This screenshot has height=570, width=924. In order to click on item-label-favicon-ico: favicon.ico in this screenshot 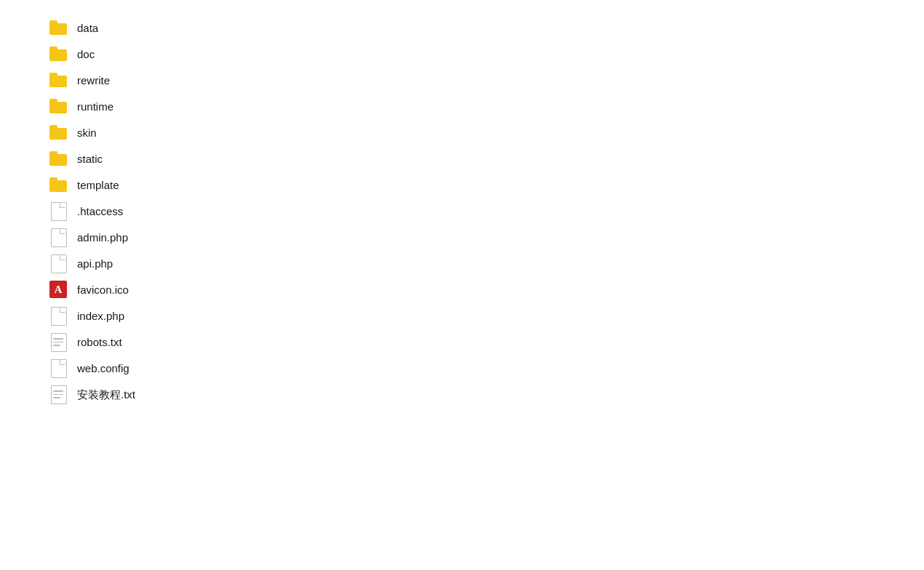, I will do `click(103, 289)`.